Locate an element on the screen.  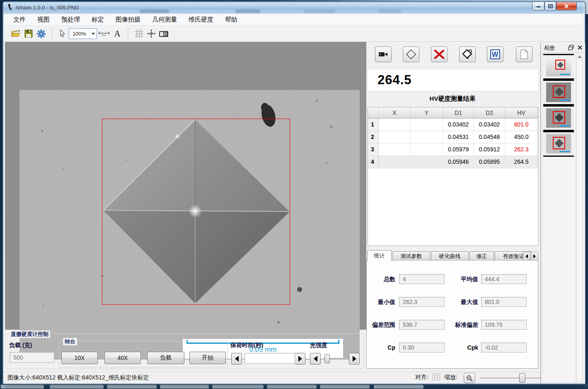
zoom-out-button is located at coordinates (469, 378).